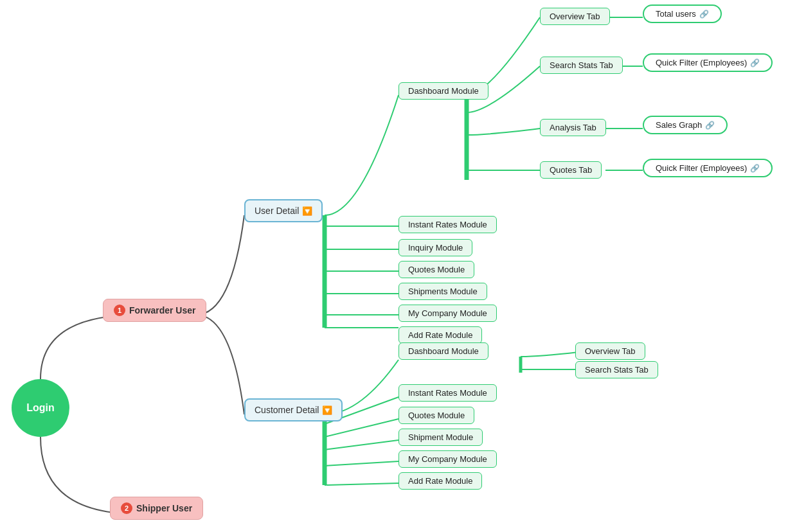 The width and height of the screenshot is (797, 532). I want to click on cust-instant-rates-module: Instant Rates Module, so click(447, 393).